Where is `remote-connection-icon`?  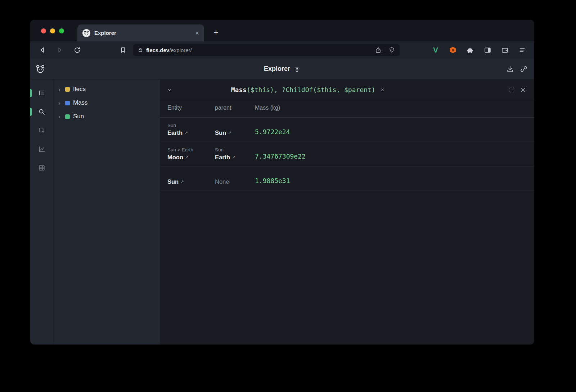
remote-connection-icon is located at coordinates (297, 69).